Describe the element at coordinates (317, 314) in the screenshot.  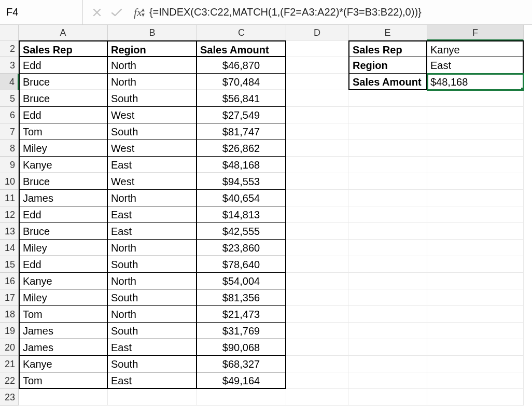
I see `cell-D18` at that location.